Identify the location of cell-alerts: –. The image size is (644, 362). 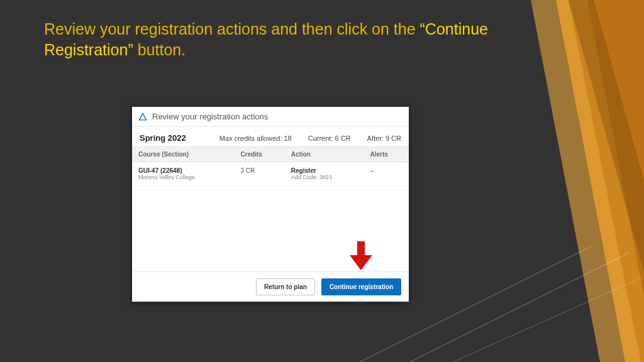
(386, 174).